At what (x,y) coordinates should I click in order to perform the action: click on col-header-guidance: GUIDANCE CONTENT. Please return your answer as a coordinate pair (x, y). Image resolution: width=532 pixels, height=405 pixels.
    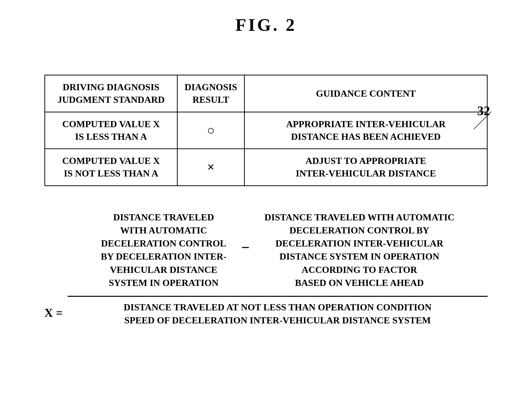
    Looking at the image, I should click on (366, 94).